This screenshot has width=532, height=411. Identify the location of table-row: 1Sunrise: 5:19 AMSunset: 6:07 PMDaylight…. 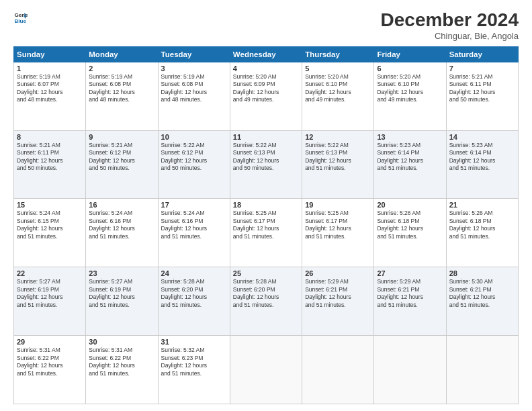
(50, 96).